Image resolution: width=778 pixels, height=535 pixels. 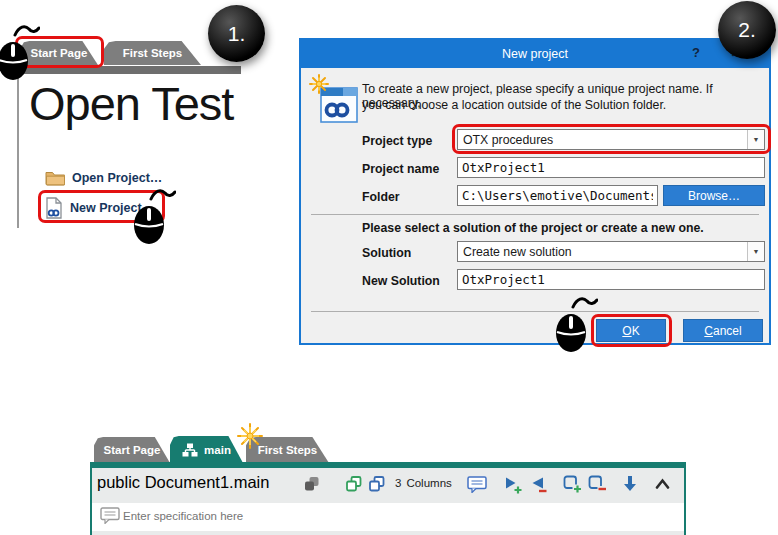 I want to click on project-type-value: OTX procedures, so click(x=508, y=140).